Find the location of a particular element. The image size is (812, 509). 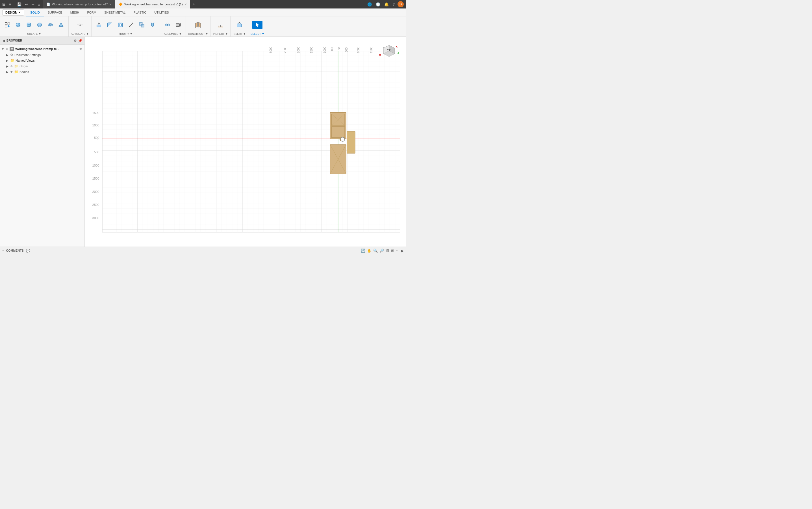

apps-icon: ⊞ is located at coordinates (4, 4).